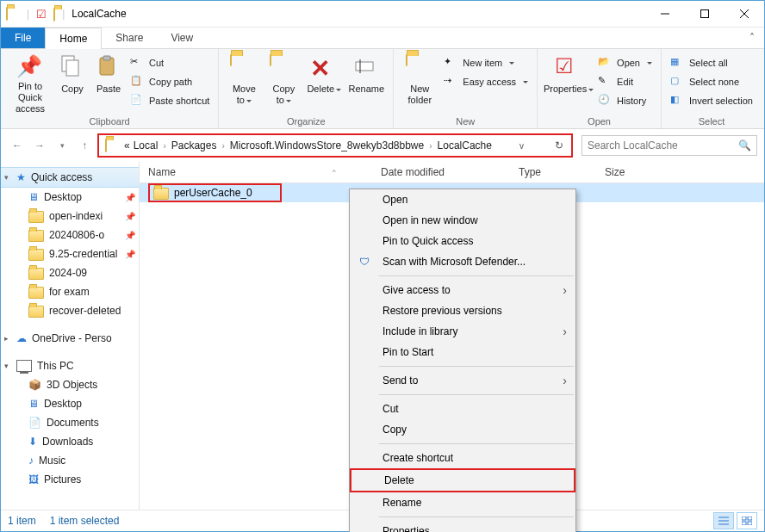 The image size is (765, 532). Describe the element at coordinates (324, 83) in the screenshot. I see `delete-button: ✕ Delete` at that location.